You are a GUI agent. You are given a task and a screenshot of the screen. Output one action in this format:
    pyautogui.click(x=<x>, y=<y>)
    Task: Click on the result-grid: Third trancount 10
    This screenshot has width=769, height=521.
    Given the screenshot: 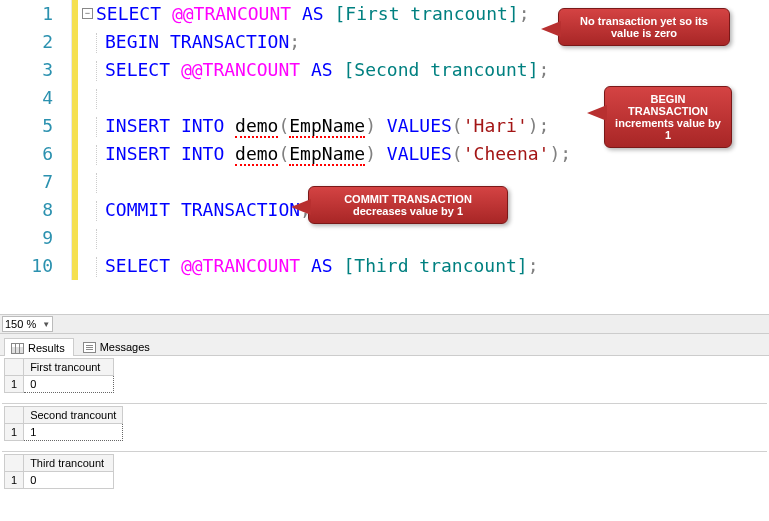 What is the action you would take?
    pyautogui.click(x=384, y=472)
    